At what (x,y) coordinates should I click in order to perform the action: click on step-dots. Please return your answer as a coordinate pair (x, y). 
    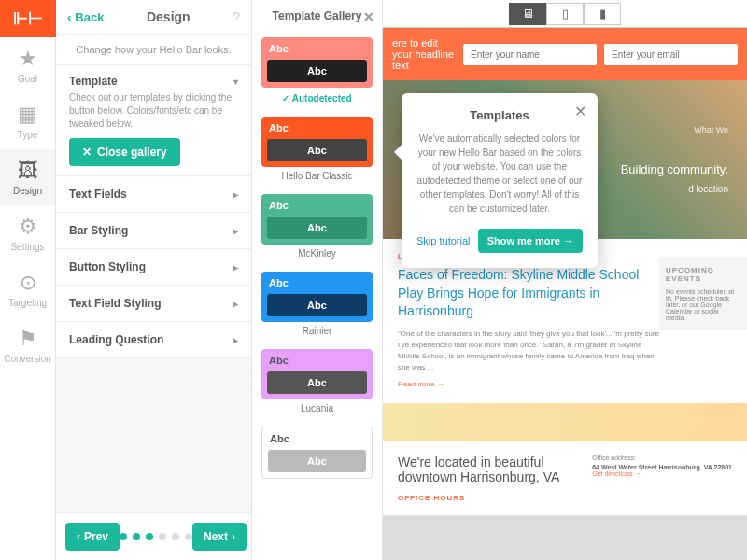
    Looking at the image, I should click on (156, 537).